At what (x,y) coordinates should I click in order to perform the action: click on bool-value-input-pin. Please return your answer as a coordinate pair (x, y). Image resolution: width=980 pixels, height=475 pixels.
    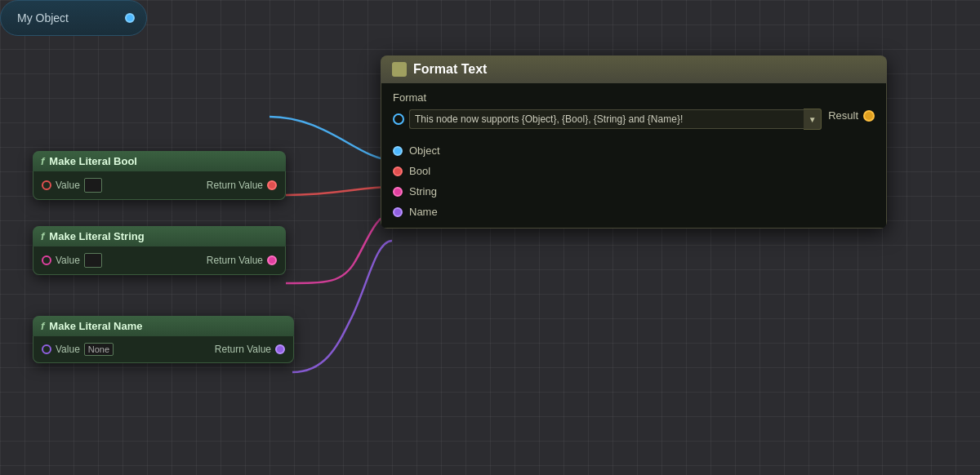
    Looking at the image, I should click on (47, 185).